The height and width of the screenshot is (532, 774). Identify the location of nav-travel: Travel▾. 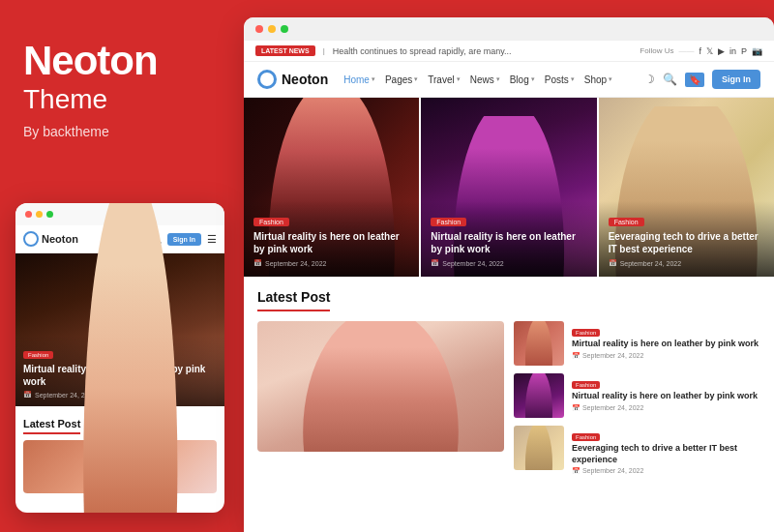
(443, 79).